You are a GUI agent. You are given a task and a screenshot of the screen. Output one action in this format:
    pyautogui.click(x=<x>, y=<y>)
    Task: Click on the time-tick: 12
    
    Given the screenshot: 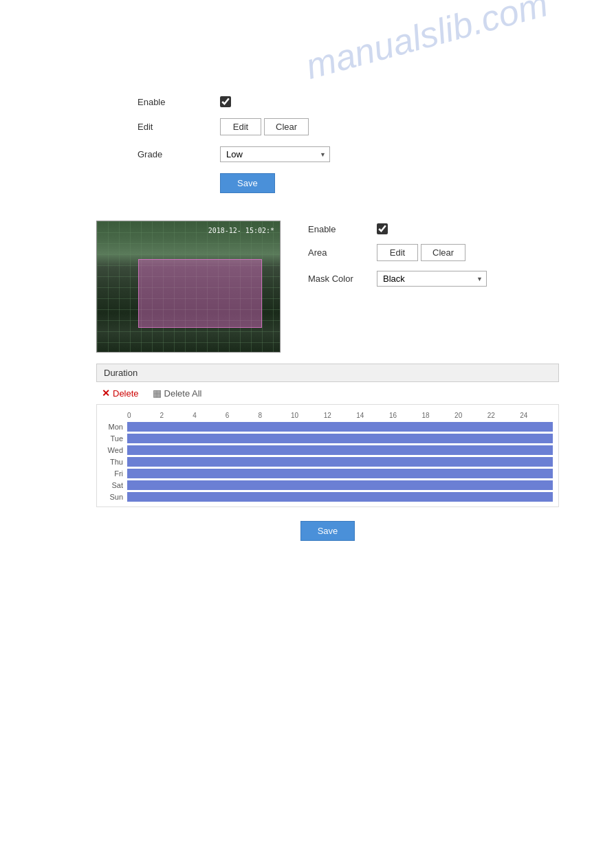 What is the action you would take?
    pyautogui.click(x=340, y=415)
    